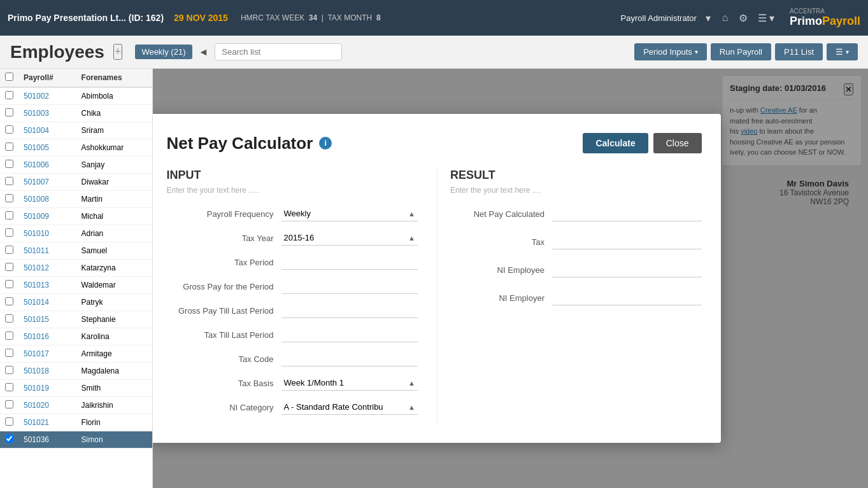  What do you see at coordinates (115, 285) in the screenshot?
I see `employee-name-cell: Waldemar` at bounding box center [115, 285].